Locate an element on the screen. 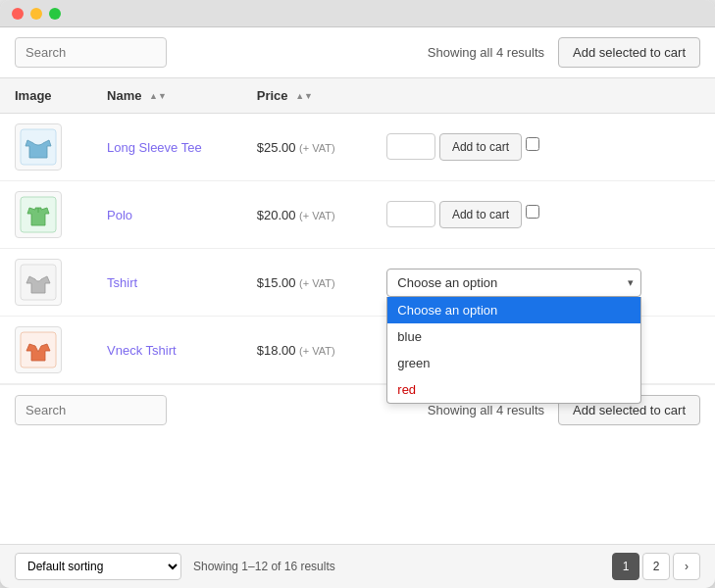 This screenshot has width=715, height=588. table-row: Polo$20.00 (+ VAT) Add to cart is located at coordinates (357, 216).